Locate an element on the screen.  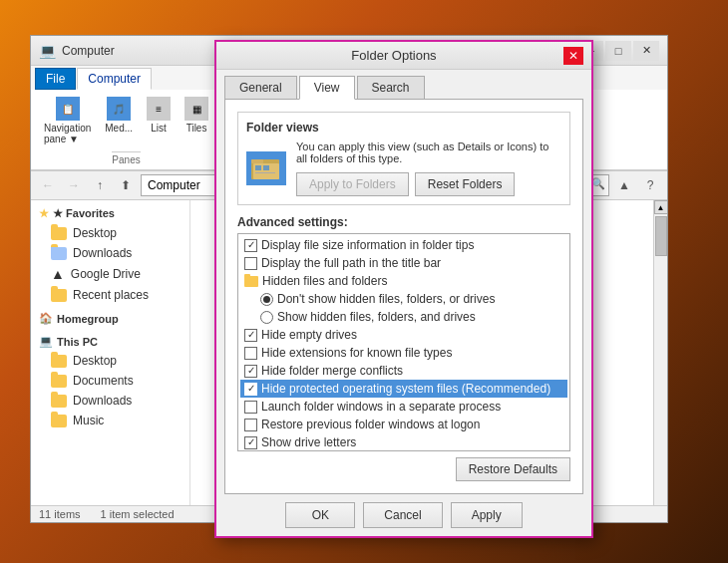
tab-view: View is located at coordinates (327, 88).